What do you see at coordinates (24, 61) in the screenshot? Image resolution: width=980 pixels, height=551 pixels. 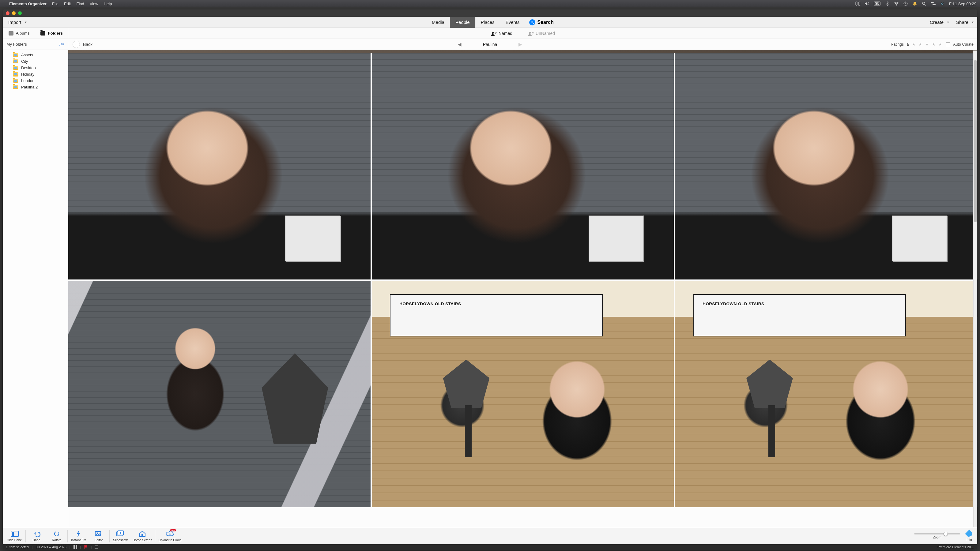 I see `folder-label: City` at bounding box center [24, 61].